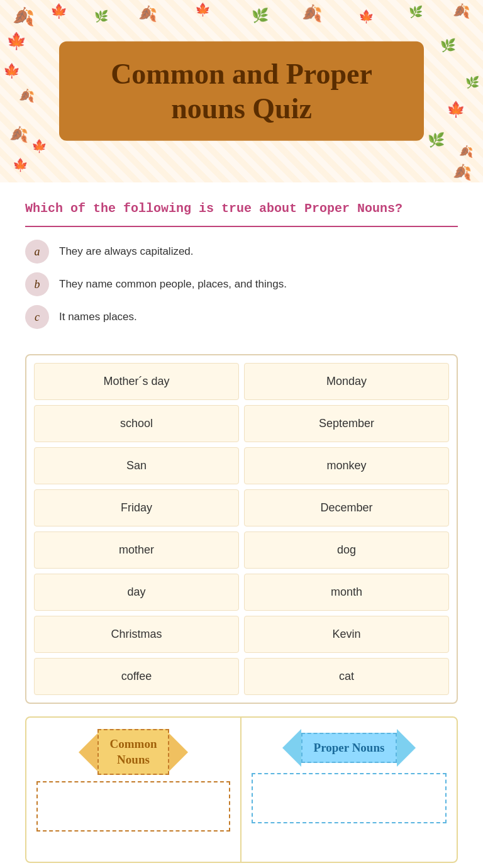 The height and width of the screenshot is (868, 483). What do you see at coordinates (242, 284) in the screenshot?
I see `option-row-b: b They name common people, places, and t…` at bounding box center [242, 284].